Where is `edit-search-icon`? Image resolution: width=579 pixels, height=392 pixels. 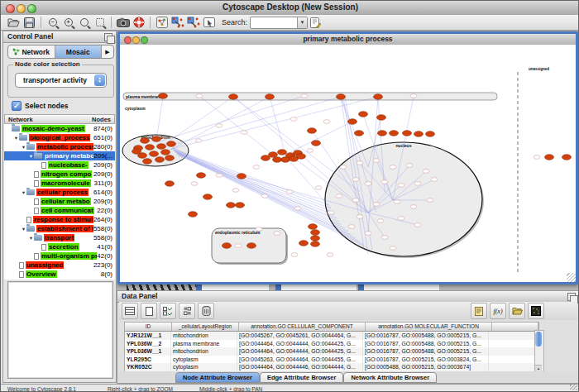 edit-search-icon is located at coordinates (316, 23).